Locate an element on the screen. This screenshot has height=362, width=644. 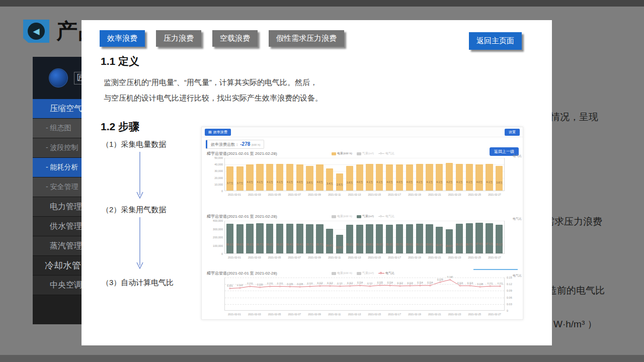
right-axis-tick: 0.09 is located at coordinates (509, 291).